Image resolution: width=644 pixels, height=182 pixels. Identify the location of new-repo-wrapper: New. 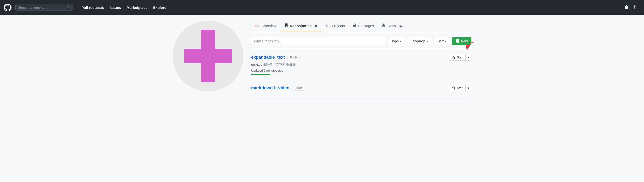
(462, 41).